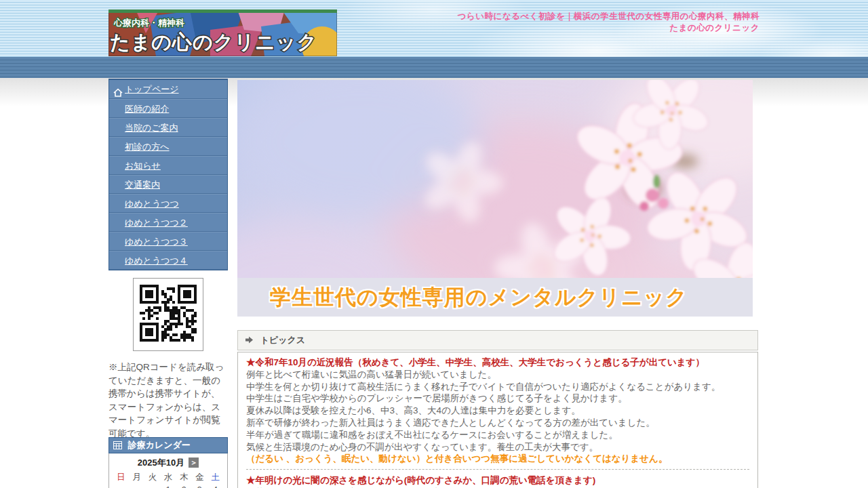  I want to click on sidebar-item-news: お知らせ, so click(168, 165).